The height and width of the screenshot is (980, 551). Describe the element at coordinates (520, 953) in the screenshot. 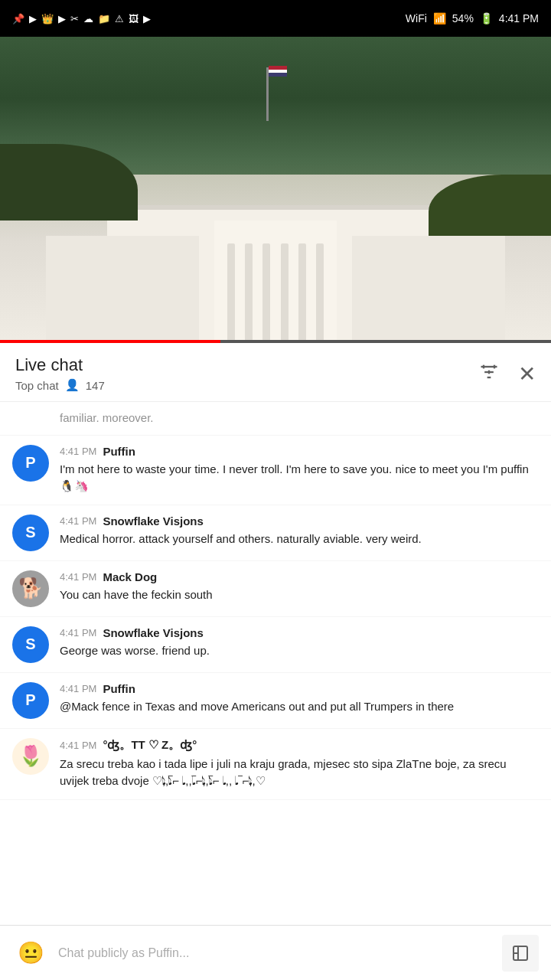

I see `send-button` at that location.